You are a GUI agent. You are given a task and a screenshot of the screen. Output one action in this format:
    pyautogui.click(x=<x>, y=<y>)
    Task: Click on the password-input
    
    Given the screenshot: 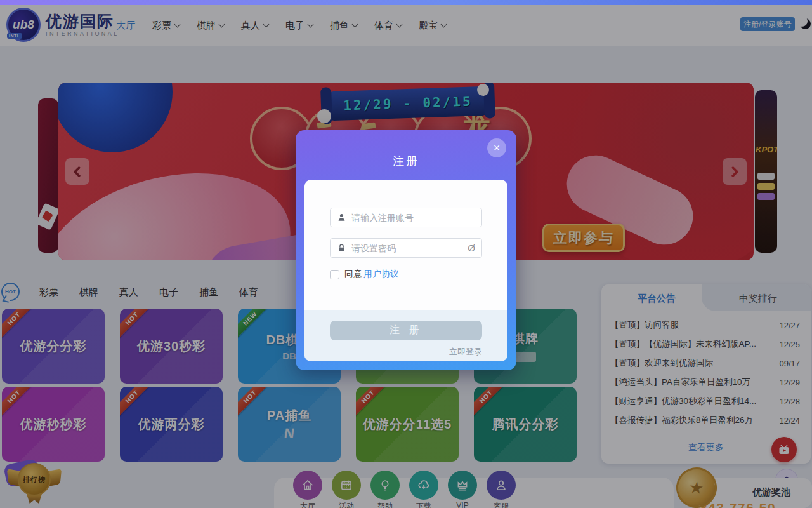 What is the action you would take?
    pyautogui.click(x=407, y=248)
    